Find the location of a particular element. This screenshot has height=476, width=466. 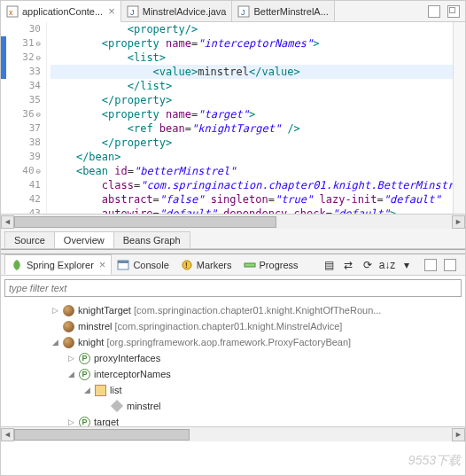

tree-node: ▷PproxyInterfaces is located at coordinates (237, 358).